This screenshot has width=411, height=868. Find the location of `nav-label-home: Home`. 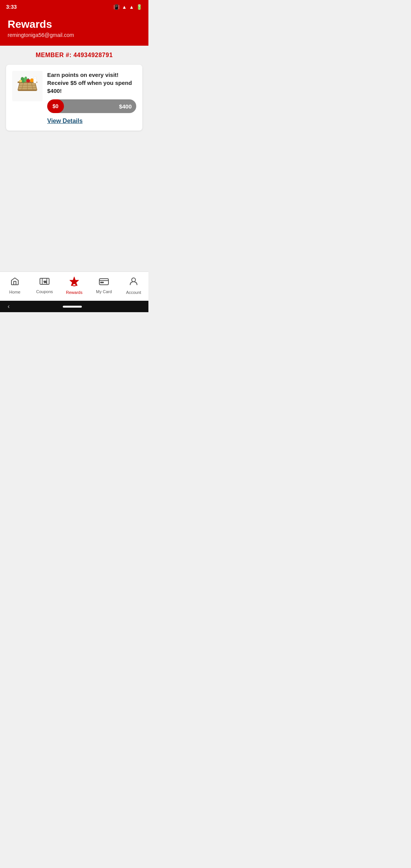

nav-label-home: Home is located at coordinates (14, 292).